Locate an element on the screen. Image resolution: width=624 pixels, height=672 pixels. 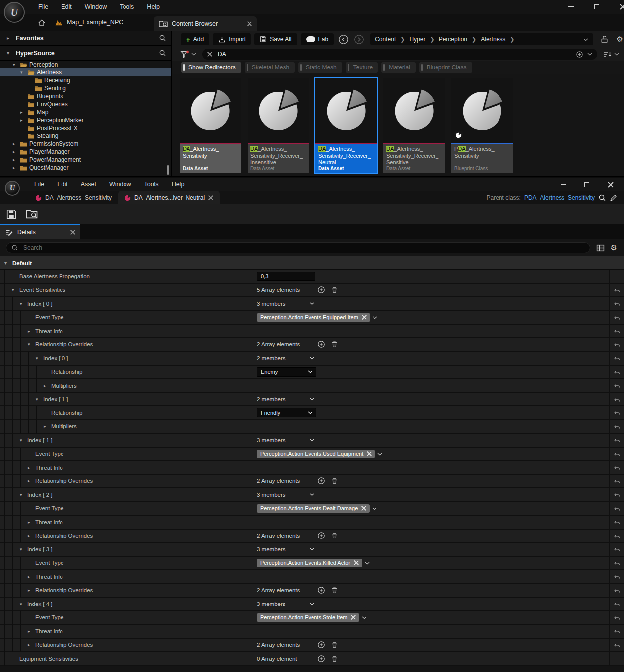
tree-item-map: ▸ Map is located at coordinates (85, 112).